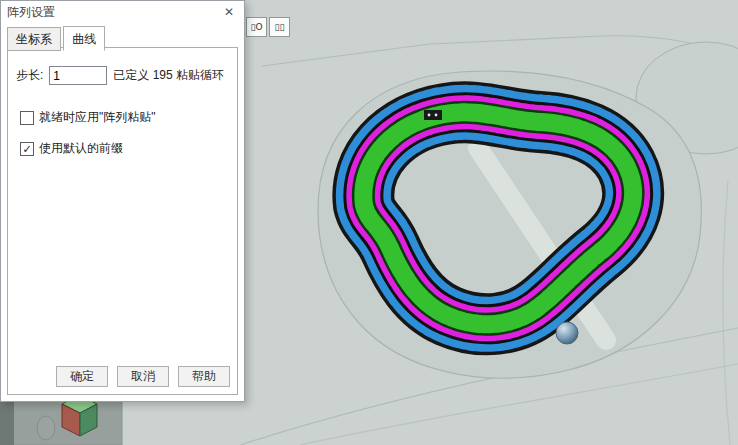 This screenshot has width=738, height=445. What do you see at coordinates (433, 115) in the screenshot?
I see `loop-marker` at bounding box center [433, 115].